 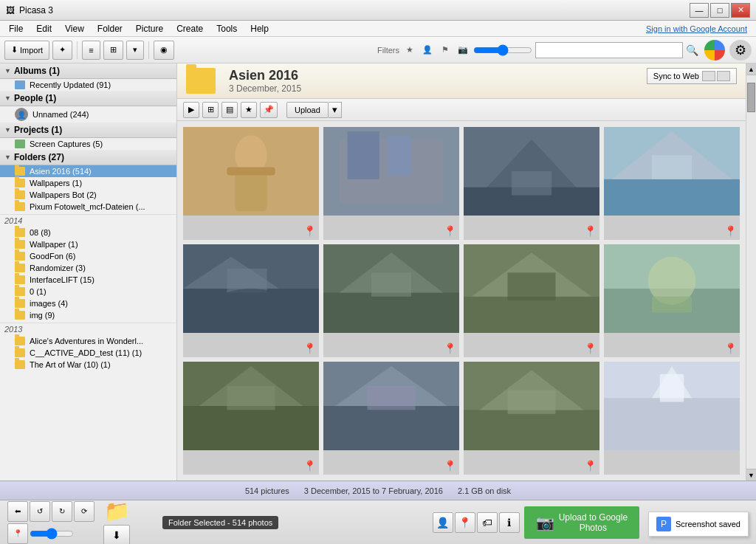 What do you see at coordinates (89, 130) in the screenshot?
I see `sidebar-section-projects: ▼ Projects (1)` at bounding box center [89, 130].